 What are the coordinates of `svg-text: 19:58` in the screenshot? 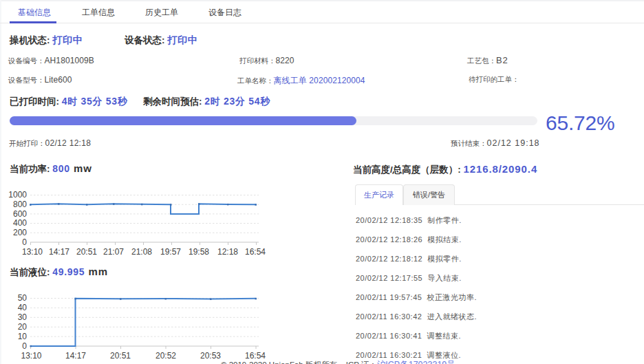 It's located at (199, 252).